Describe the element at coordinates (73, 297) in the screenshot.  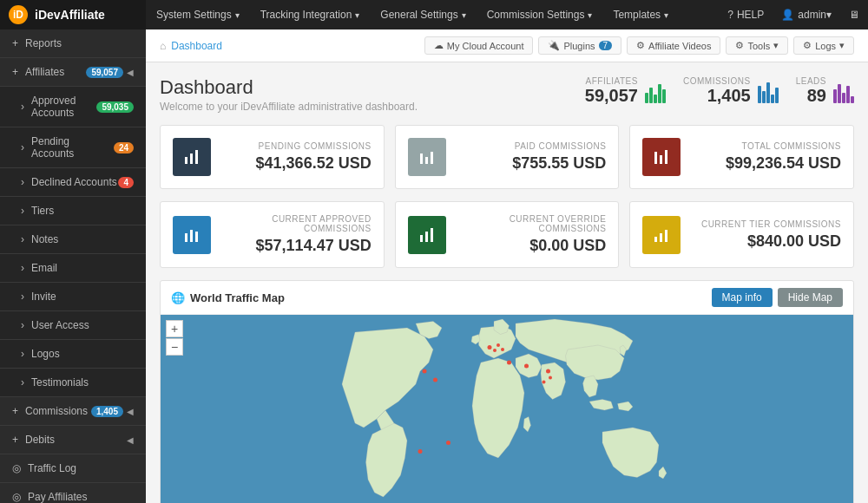
I see `sidebar-item-invite: › Invite` at that location.